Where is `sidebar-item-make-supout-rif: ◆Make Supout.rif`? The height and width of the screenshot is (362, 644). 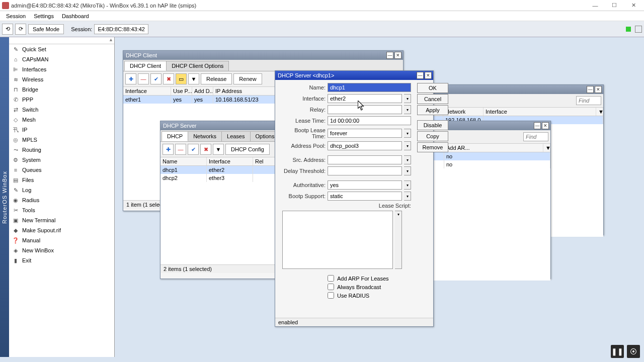 sidebar-item-make-supout-rif: ◆Make Supout.rif is located at coordinates (61, 230).